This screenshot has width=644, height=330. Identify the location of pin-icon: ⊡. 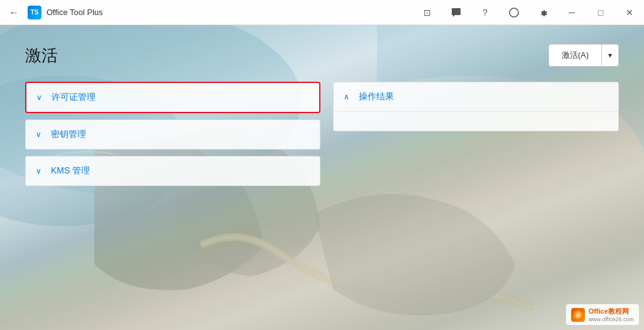
(427, 13).